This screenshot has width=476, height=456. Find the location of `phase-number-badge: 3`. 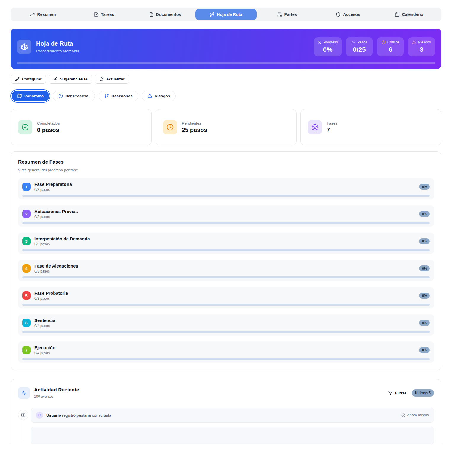

phase-number-badge: 3 is located at coordinates (26, 241).